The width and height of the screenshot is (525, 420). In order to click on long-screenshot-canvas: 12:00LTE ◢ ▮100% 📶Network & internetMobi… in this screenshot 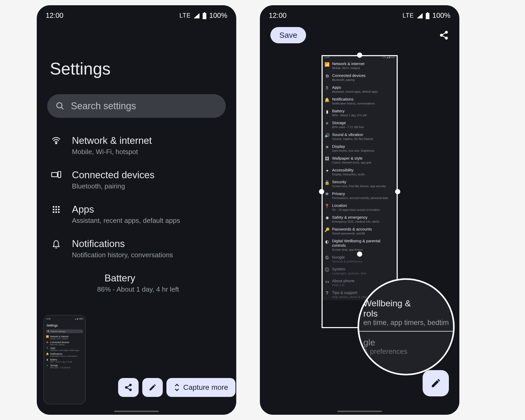, I will do `click(360, 178)`.